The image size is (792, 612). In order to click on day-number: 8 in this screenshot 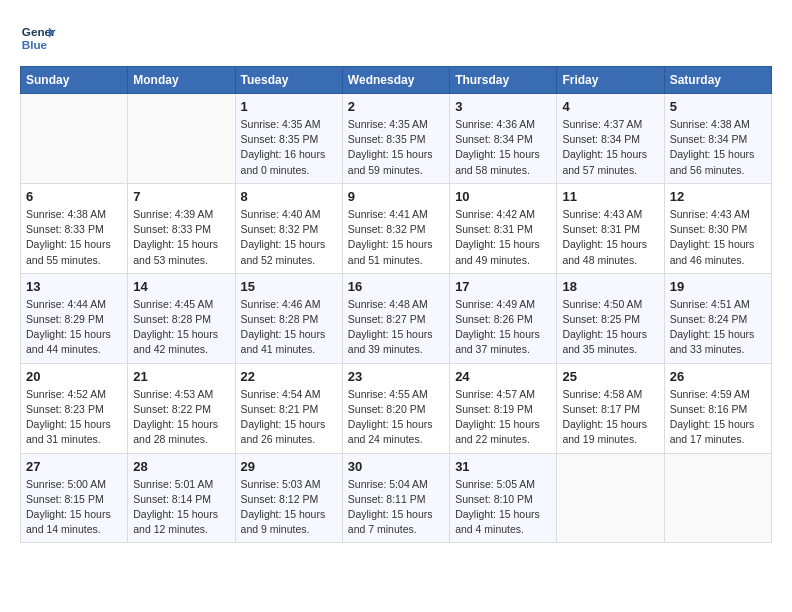, I will do `click(289, 196)`.